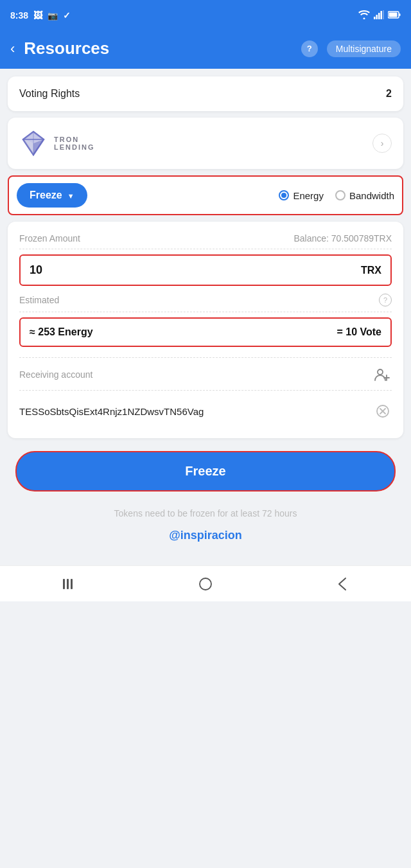 Image resolution: width=411 pixels, height=868 pixels. What do you see at coordinates (381, 375) in the screenshot?
I see `account-select-icon` at bounding box center [381, 375].